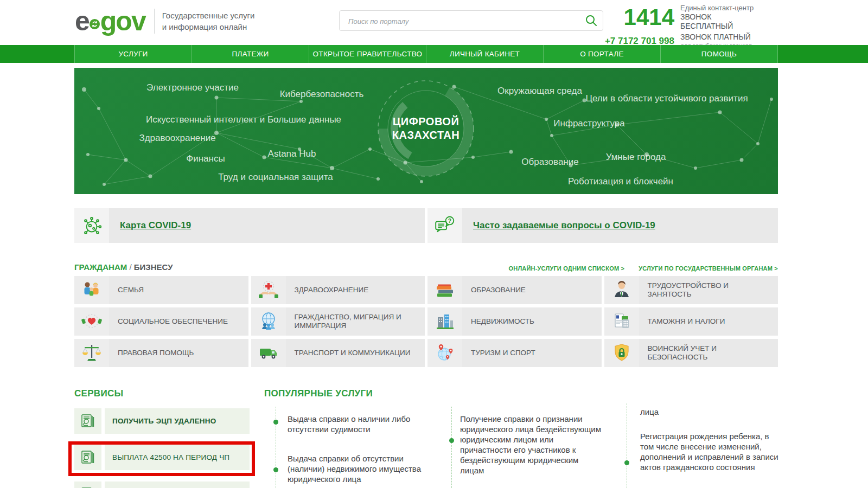  I want to click on covid-map-panel: Карта COVID-19, so click(250, 226).